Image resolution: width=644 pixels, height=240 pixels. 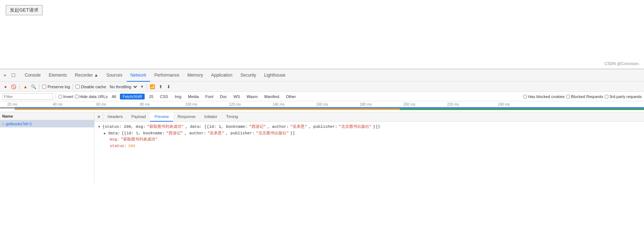 What do you see at coordinates (25, 87) in the screenshot?
I see `filter-icon: ▲` at bounding box center [25, 87].